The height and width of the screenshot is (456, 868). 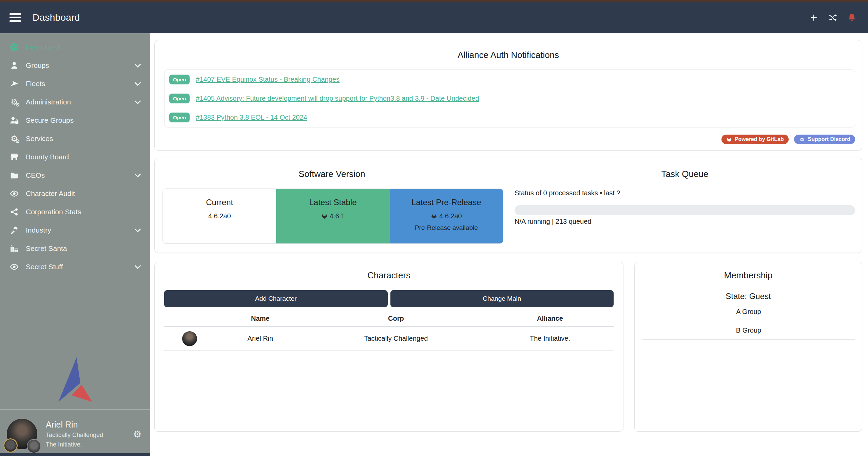 What do you see at coordinates (509, 117) in the screenshot?
I see `list-item: Open #1383 Python 3.8 EOL - 14 Oct 2024` at bounding box center [509, 117].